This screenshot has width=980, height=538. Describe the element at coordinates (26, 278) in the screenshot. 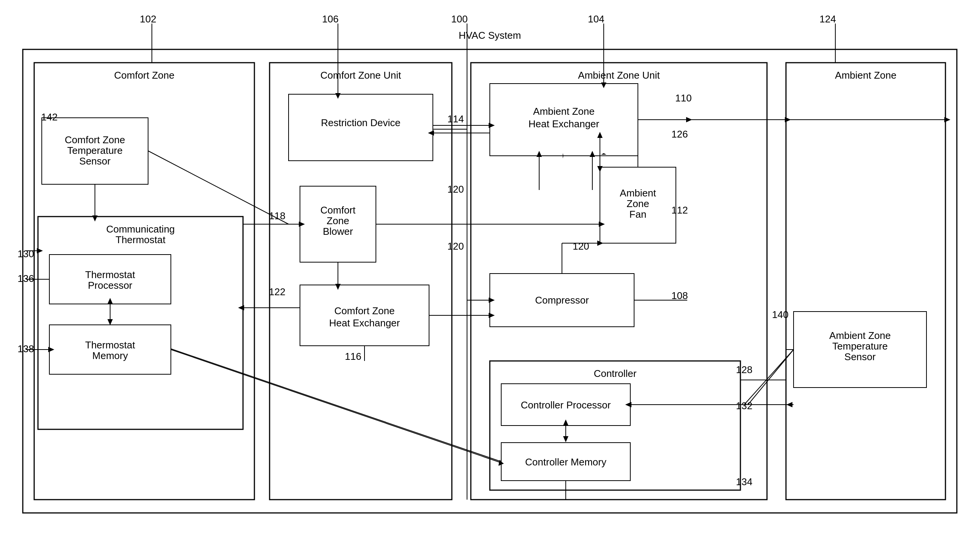

I see `ref-136: 136` at that location.